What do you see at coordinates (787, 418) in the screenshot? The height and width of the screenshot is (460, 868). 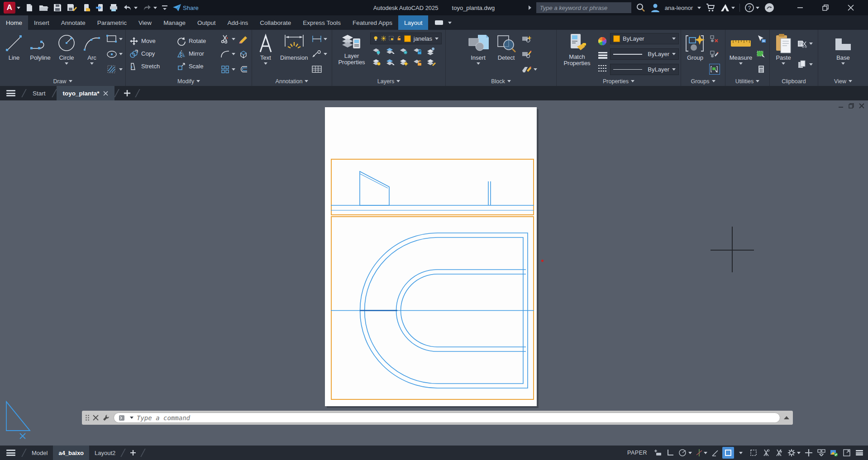 I see `command-history-expand-icon` at bounding box center [787, 418].